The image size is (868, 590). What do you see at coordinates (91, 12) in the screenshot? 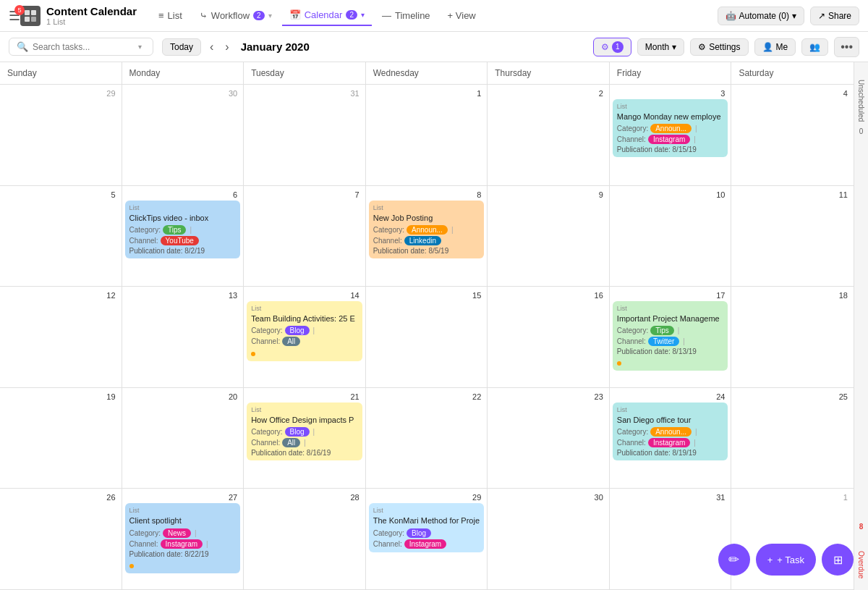
I see `app-title: Content Calendar` at bounding box center [91, 12].